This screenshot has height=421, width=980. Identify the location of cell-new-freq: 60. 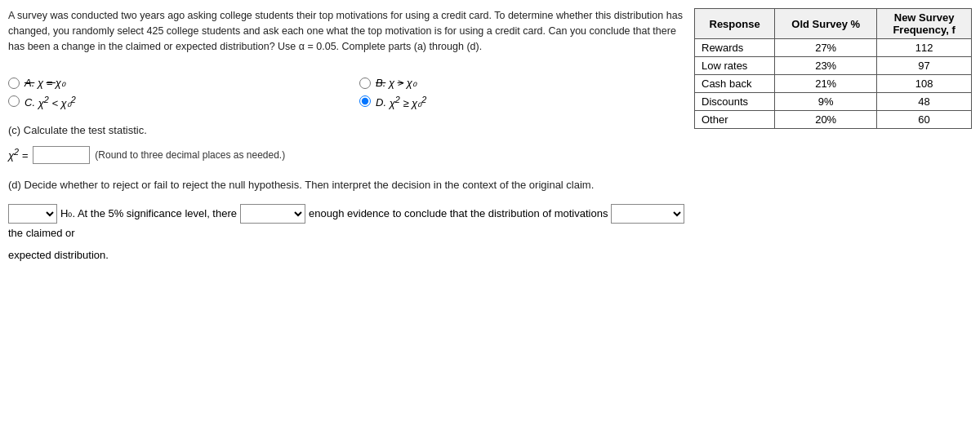
(924, 120).